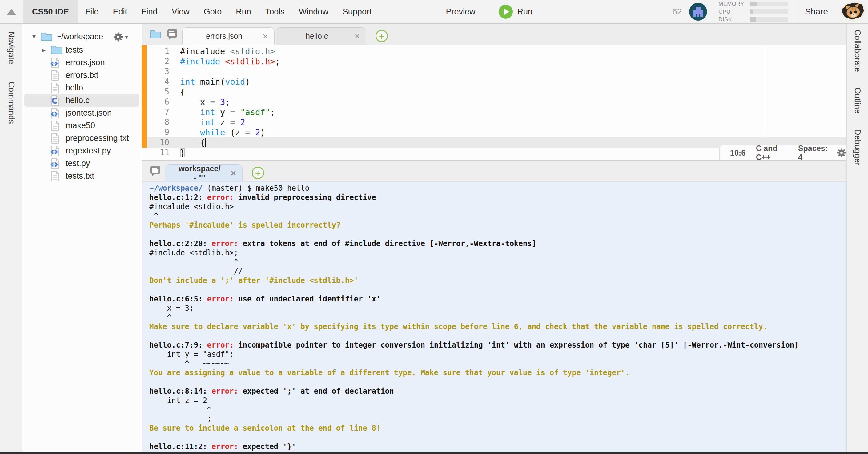 Image resolution: width=868 pixels, height=454 pixels. Describe the element at coordinates (11, 12) in the screenshot. I see `collapse-menubar-button` at that location.